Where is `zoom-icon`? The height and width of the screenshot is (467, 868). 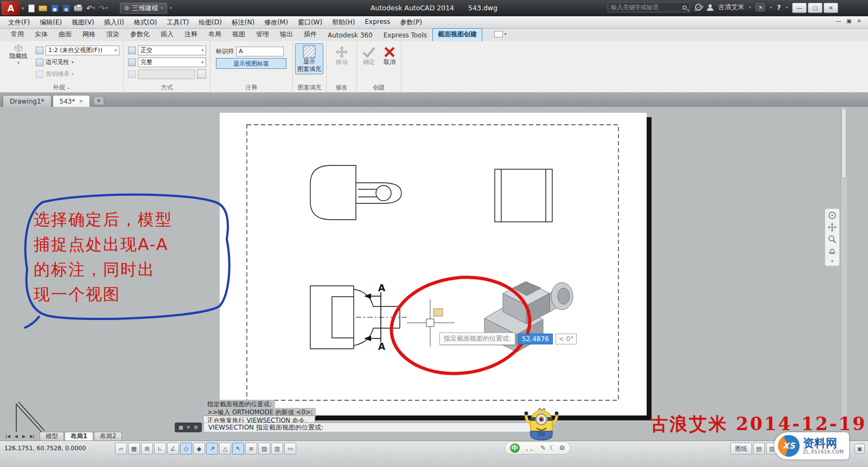
zoom-icon is located at coordinates (832, 239).